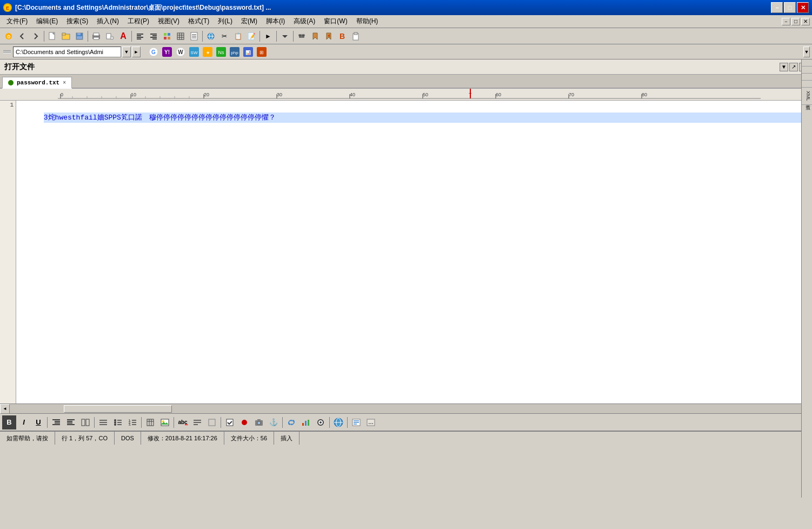 The height and width of the screenshot is (529, 812). Describe the element at coordinates (47, 22) in the screenshot. I see `menu-item-edit: 编辑(E)` at that location.